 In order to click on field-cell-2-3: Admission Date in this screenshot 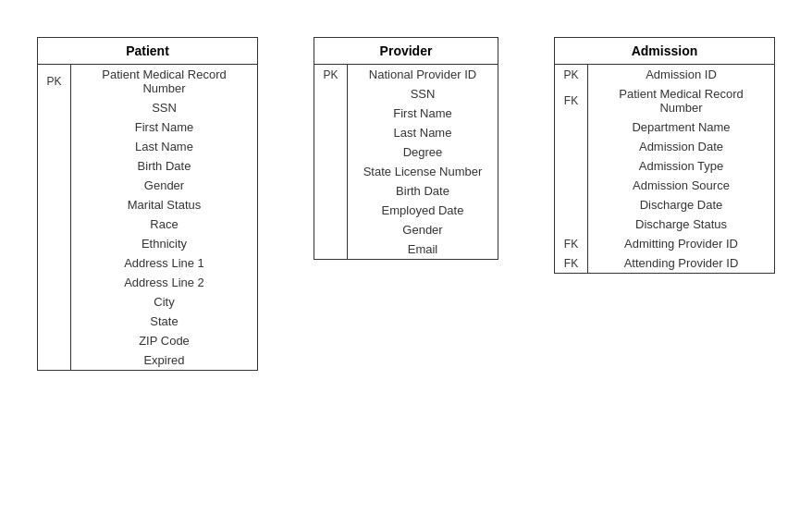, I will do `click(682, 146)`.